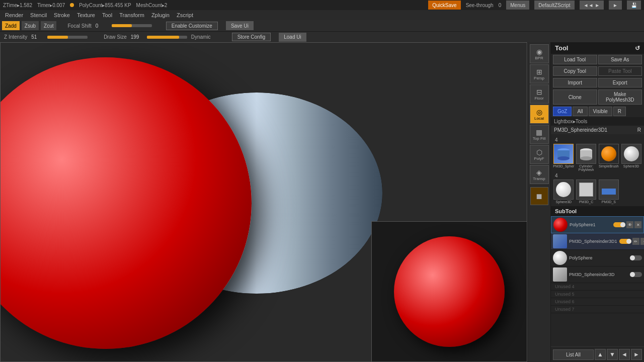 This screenshot has width=644, height=362. What do you see at coordinates (518, 5) in the screenshot?
I see `menus-button: Menus` at bounding box center [518, 5].